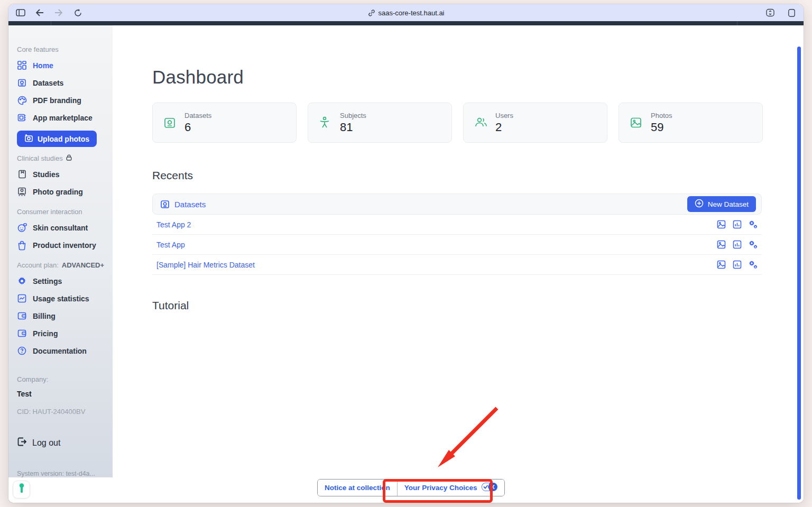 The height and width of the screenshot is (507, 812). Describe the element at coordinates (61, 174) in the screenshot. I see `sidebar-item-studies: Studies` at that location.